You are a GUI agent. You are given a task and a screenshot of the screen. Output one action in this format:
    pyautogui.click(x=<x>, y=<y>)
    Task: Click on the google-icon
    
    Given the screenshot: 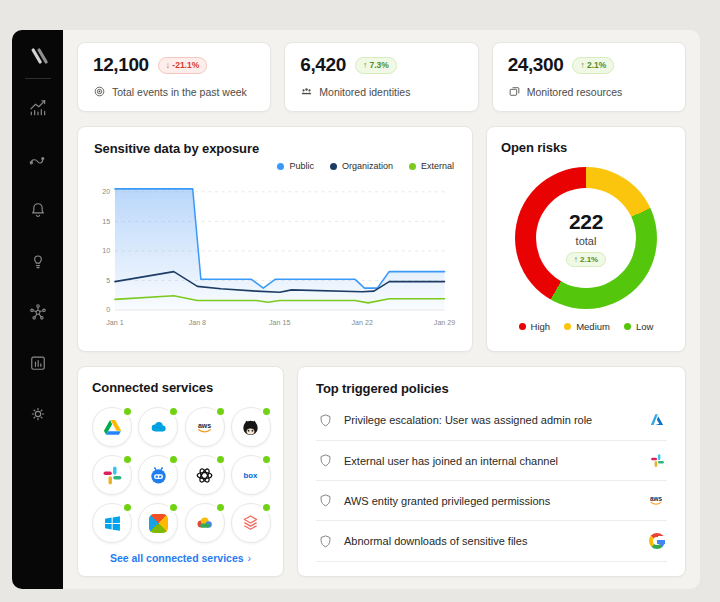 What is the action you would take?
    pyautogui.click(x=657, y=541)
    